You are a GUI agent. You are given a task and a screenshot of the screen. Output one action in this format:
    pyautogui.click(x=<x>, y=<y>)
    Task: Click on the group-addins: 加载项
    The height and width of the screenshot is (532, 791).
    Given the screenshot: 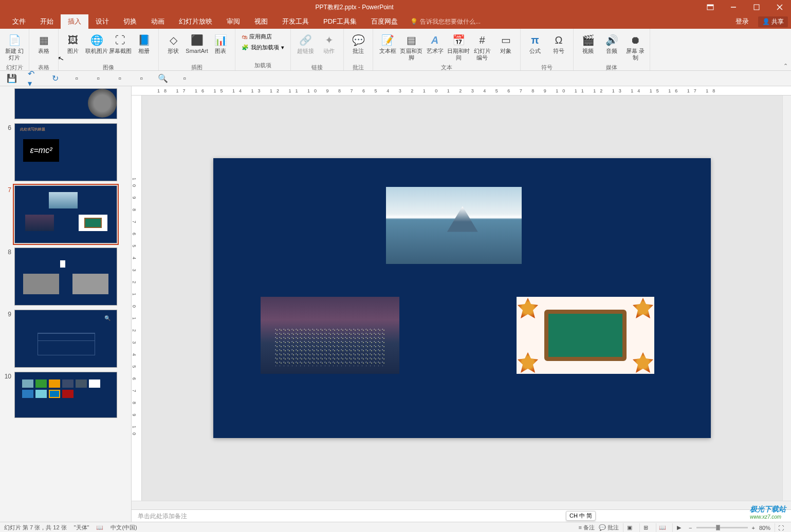 What is the action you would take?
    pyautogui.click(x=263, y=66)
    